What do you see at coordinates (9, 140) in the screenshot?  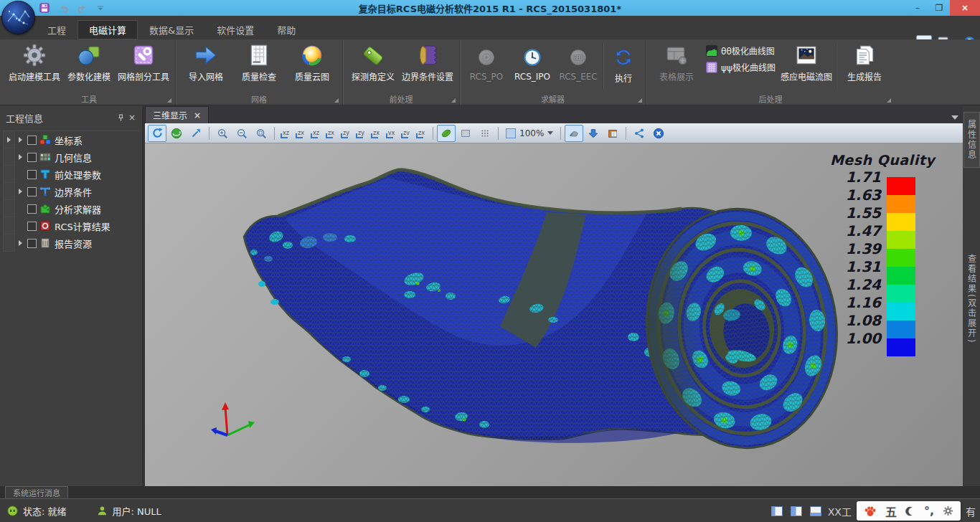 I see `tree-gutter-cell` at bounding box center [9, 140].